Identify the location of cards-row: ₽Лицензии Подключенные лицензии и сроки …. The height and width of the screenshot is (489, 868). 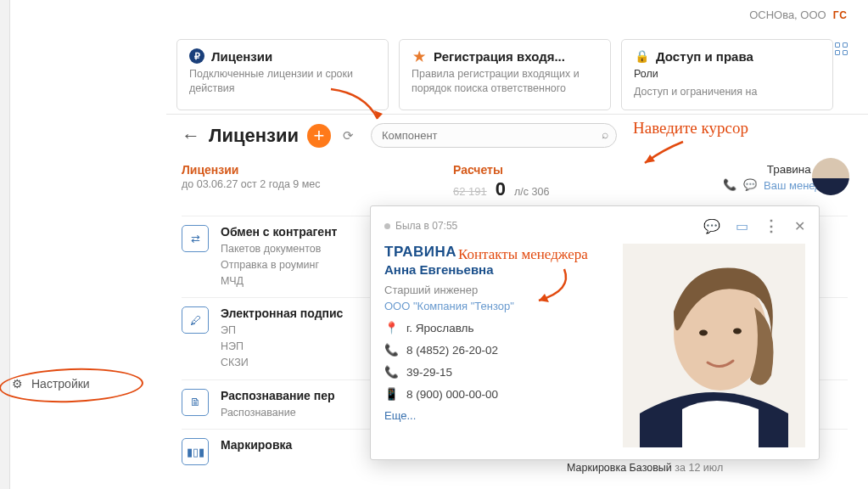
(505, 75).